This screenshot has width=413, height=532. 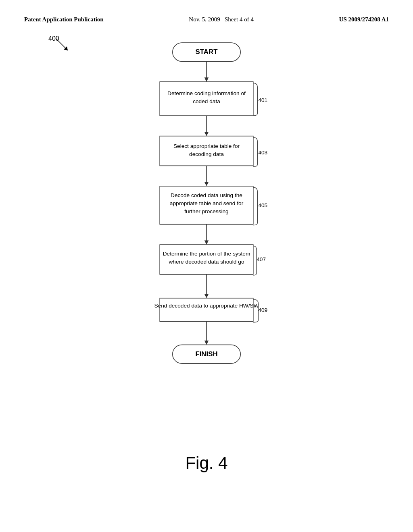 I want to click on start-label: START, so click(x=207, y=52).